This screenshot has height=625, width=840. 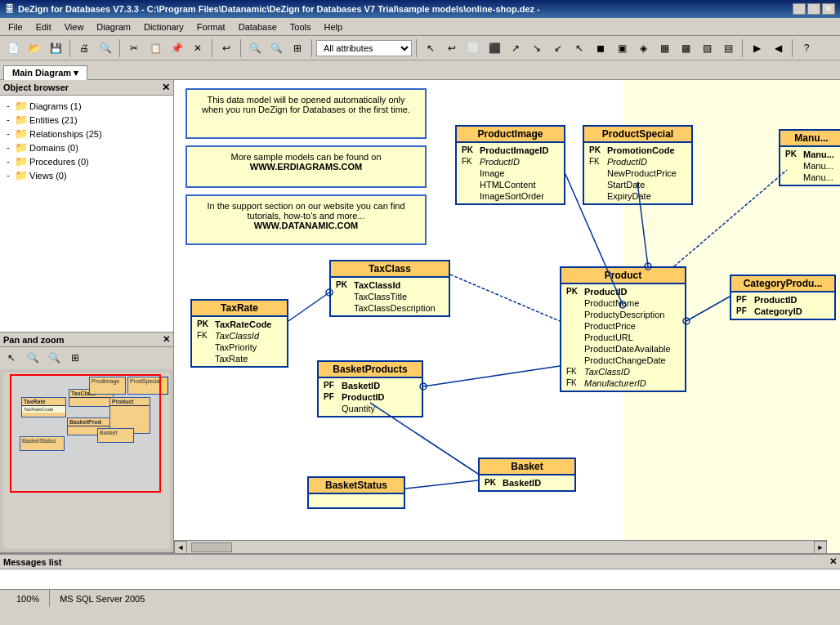 What do you see at coordinates (34, 340) in the screenshot?
I see `pz-title: Pan and zoom` at bounding box center [34, 340].